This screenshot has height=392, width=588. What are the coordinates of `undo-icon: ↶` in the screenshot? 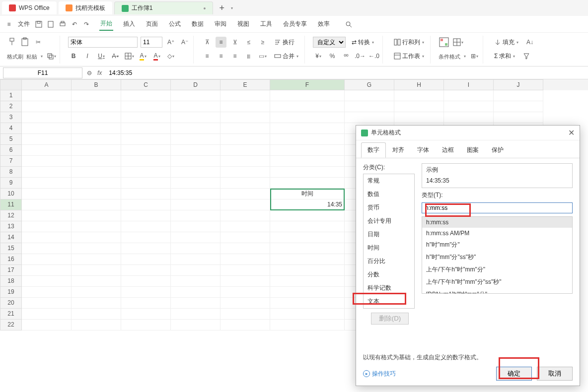 It's located at (74, 24).